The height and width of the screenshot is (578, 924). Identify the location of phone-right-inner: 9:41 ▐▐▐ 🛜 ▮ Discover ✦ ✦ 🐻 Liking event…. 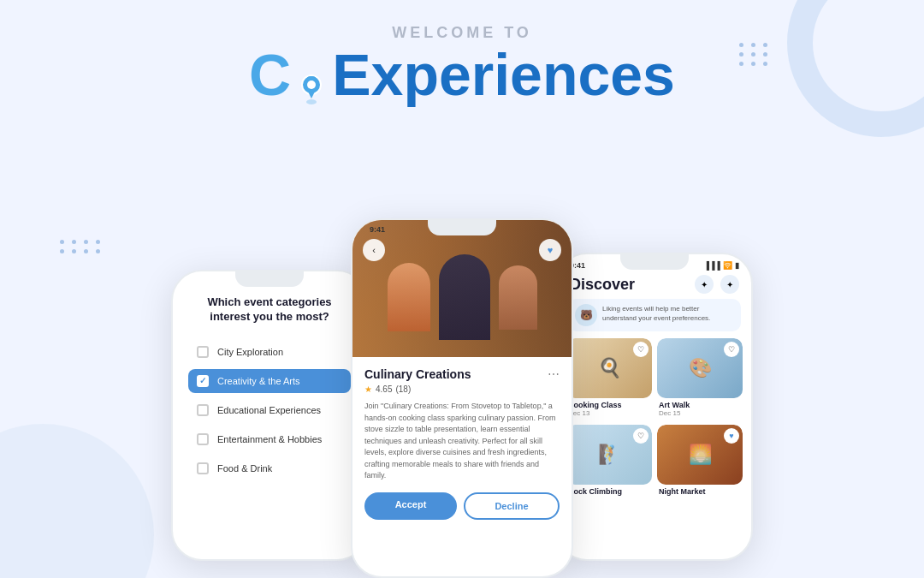
(654, 377).